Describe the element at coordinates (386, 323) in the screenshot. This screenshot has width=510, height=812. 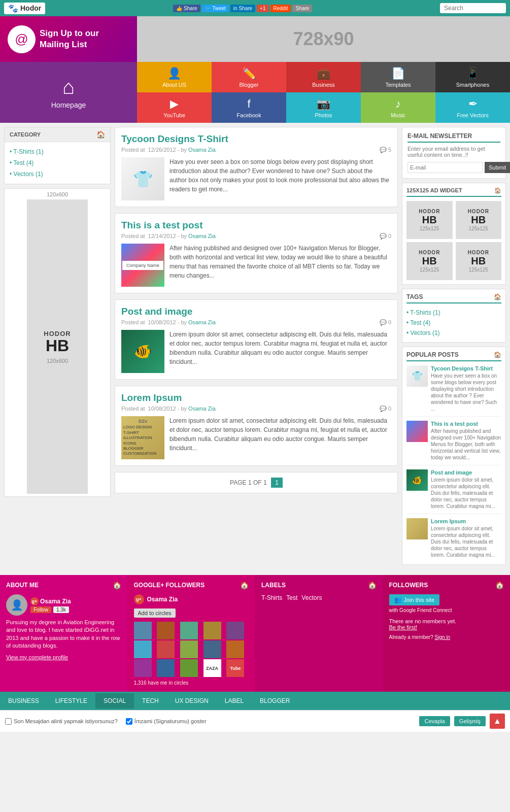
I see `post-image-comments: 💬 0` at that location.